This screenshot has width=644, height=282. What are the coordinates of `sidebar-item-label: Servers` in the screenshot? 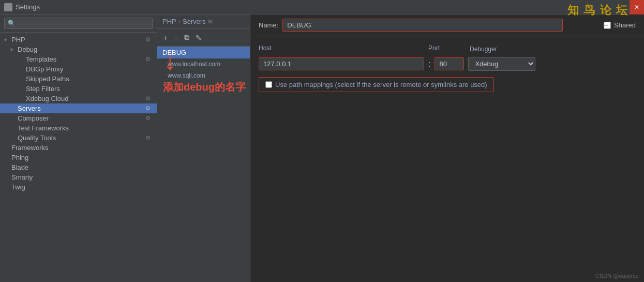 It's located at (81, 109).